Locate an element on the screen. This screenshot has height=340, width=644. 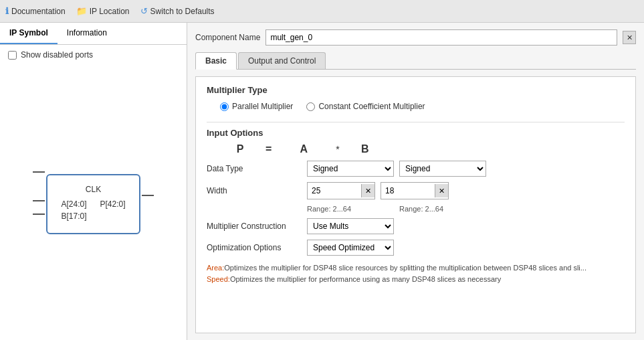
data-type-a-select: Signed Unsigned is located at coordinates (350, 169).